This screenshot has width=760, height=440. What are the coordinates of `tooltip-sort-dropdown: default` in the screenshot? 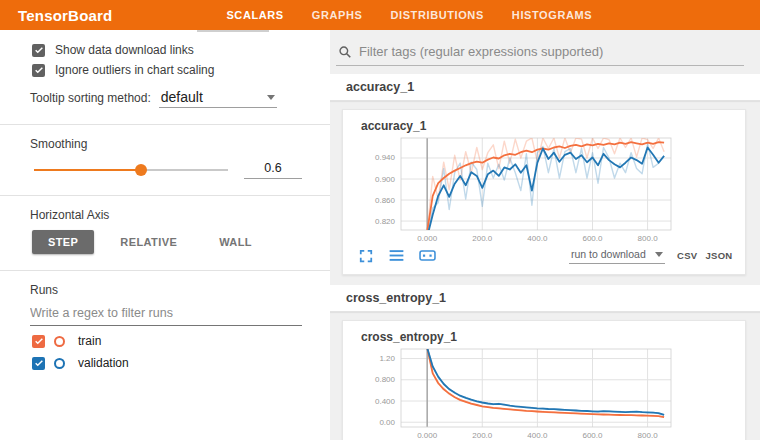 It's located at (218, 98).